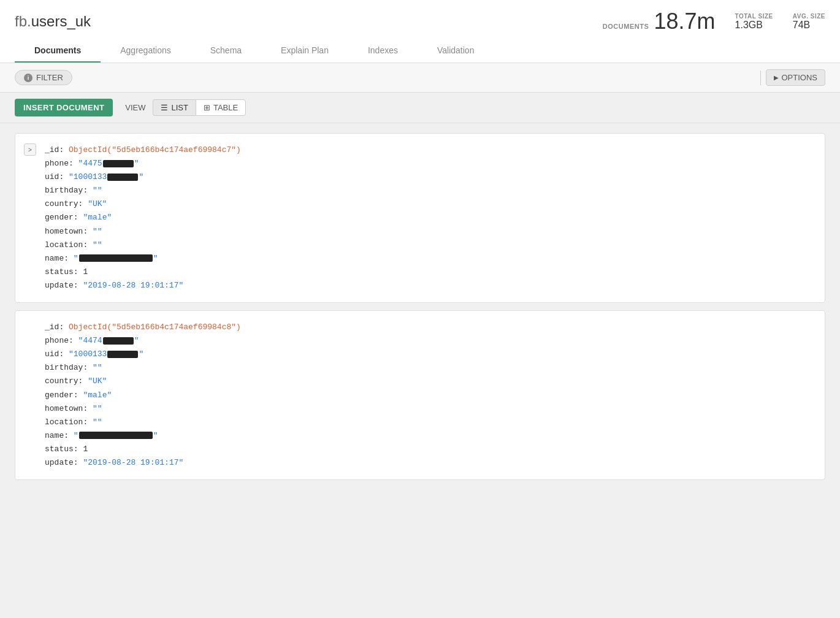 This screenshot has height=618, width=840. I want to click on collection-title: fb.users_uk, so click(53, 21).